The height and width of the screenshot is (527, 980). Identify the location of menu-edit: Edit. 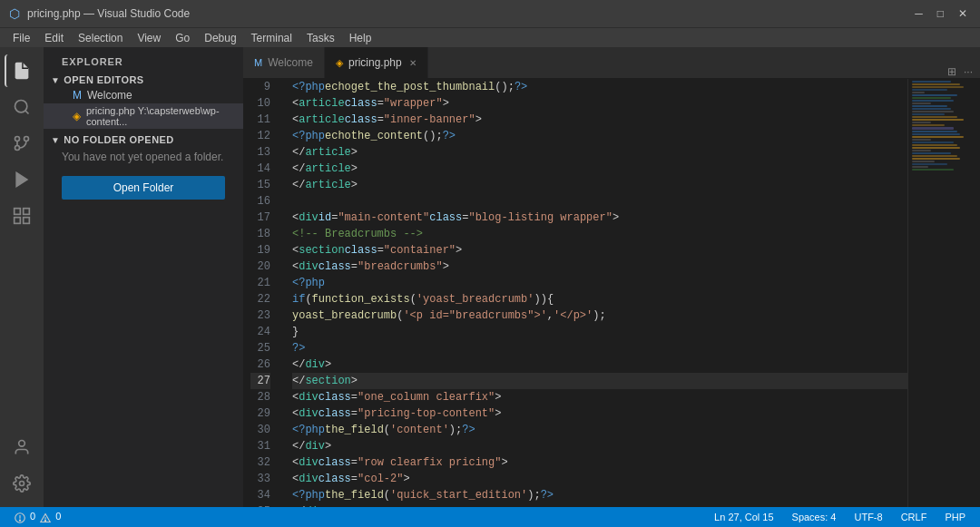
(54, 38).